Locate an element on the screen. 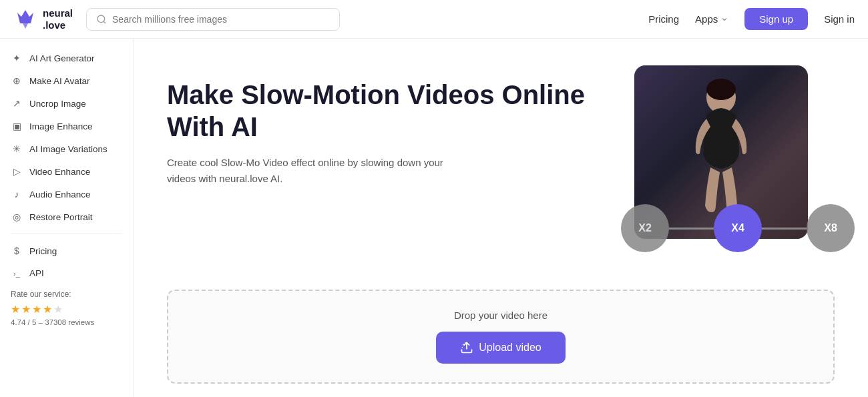 Image resolution: width=868 pixels, height=397 pixels. star-5: ★ is located at coordinates (58, 310).